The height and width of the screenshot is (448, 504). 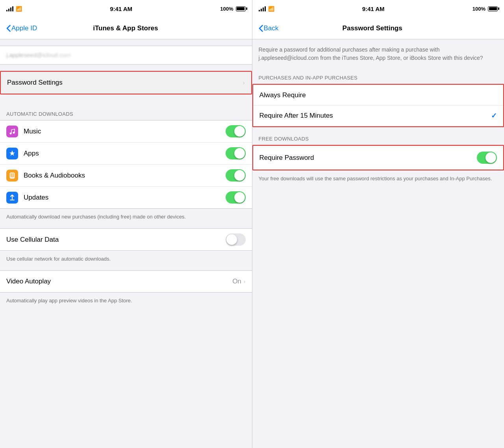 What do you see at coordinates (126, 198) in the screenshot?
I see `updates-row: Updates` at bounding box center [126, 198].